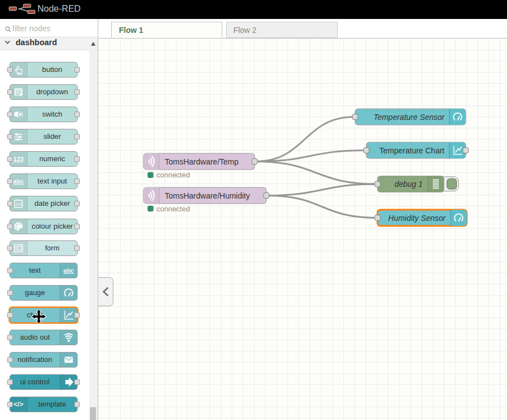  I want to click on svg-text: Temperature Chart, so click(412, 151).